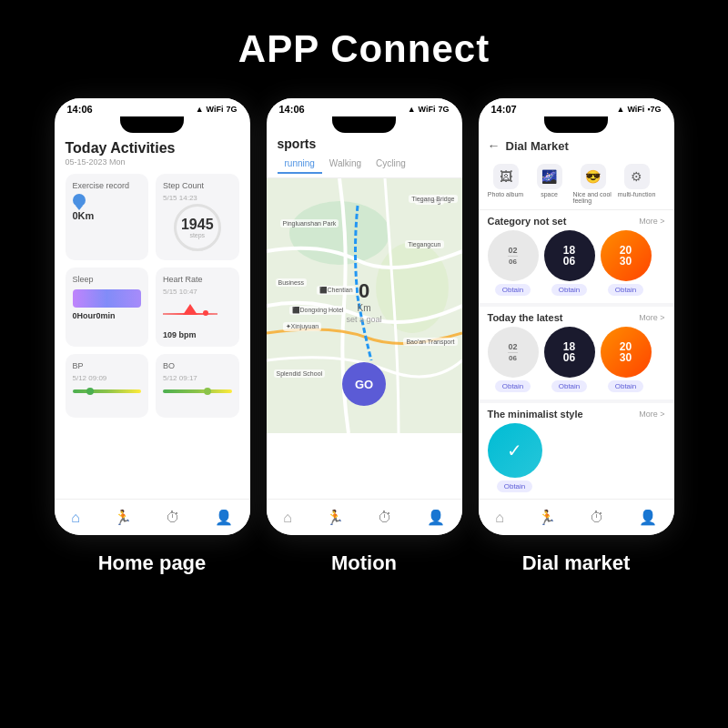  Describe the element at coordinates (107, 316) in the screenshot. I see `sleep-value: 0Hour0min` at that location.